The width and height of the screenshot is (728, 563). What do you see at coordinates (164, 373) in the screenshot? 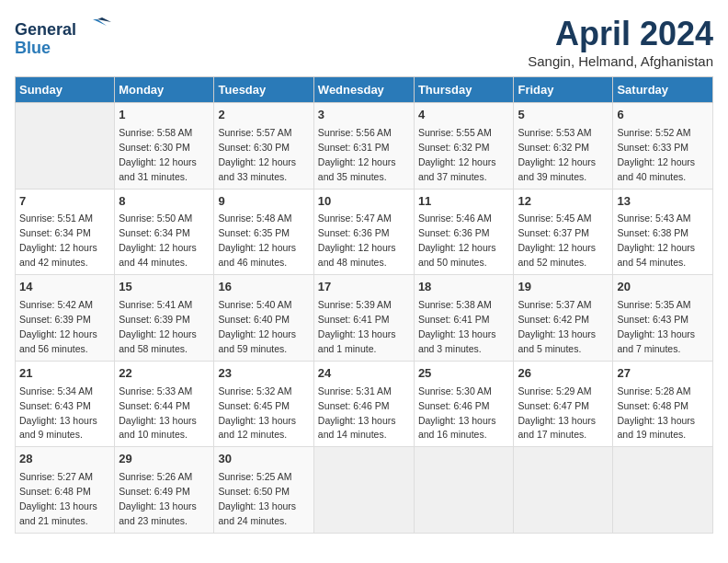
I see `day-number: 22` at bounding box center [164, 373].